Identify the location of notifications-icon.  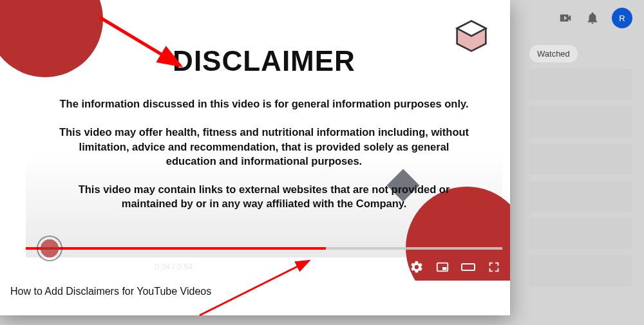
(592, 18).